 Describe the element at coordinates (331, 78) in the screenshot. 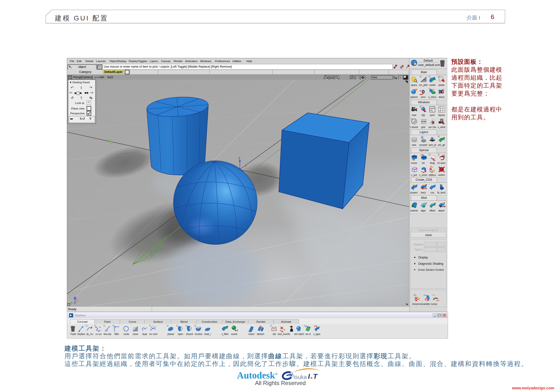

I see `svg-text: B` at that location.